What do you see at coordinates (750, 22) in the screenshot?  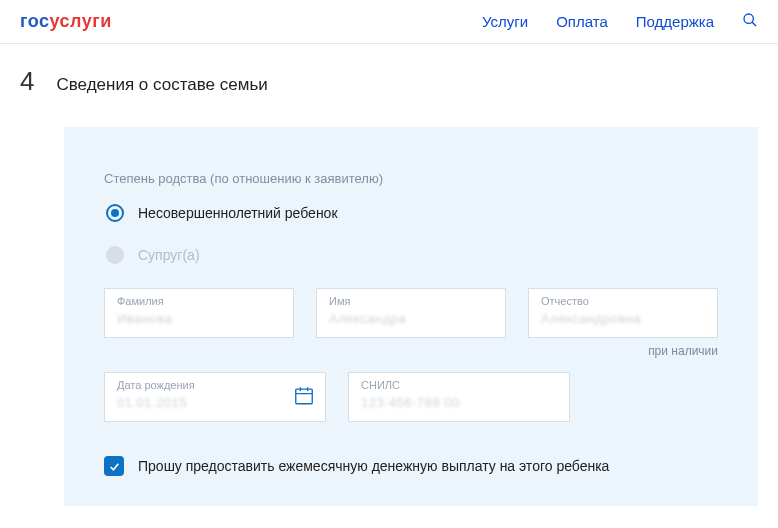 I see `search-icon` at bounding box center [750, 22].